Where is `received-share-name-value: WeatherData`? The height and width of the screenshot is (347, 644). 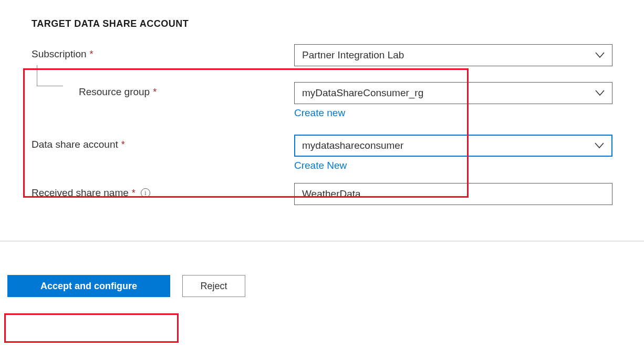 received-share-name-value: WeatherData is located at coordinates (331, 194).